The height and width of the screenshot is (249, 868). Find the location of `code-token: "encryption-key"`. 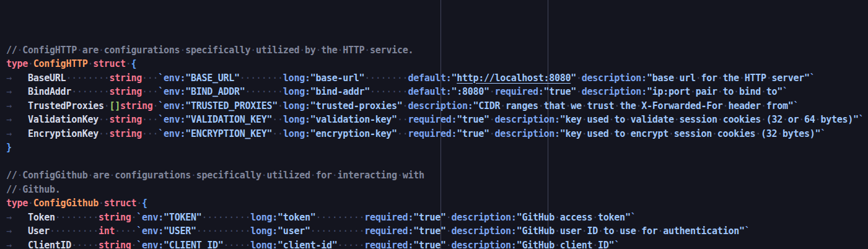

code-token: "encryption-key" is located at coordinates (354, 134).